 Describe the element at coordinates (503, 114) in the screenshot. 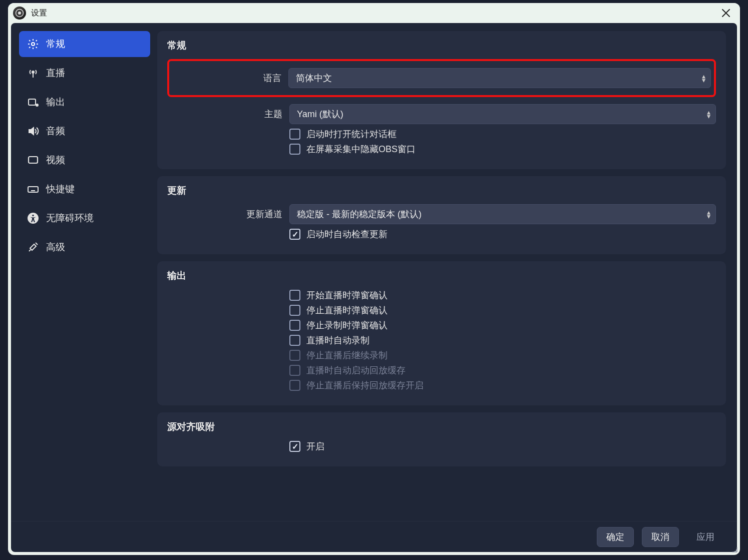

I see `theme-select: Yami (默认) ▴▾` at that location.